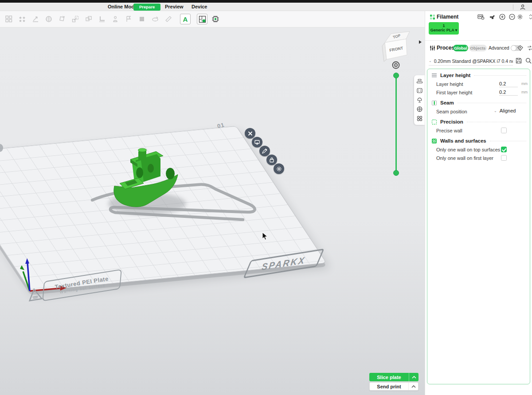 Image resolution: width=532 pixels, height=395 pixels. Describe the element at coordinates (419, 81) in the screenshot. I see `layers-icon` at that location.